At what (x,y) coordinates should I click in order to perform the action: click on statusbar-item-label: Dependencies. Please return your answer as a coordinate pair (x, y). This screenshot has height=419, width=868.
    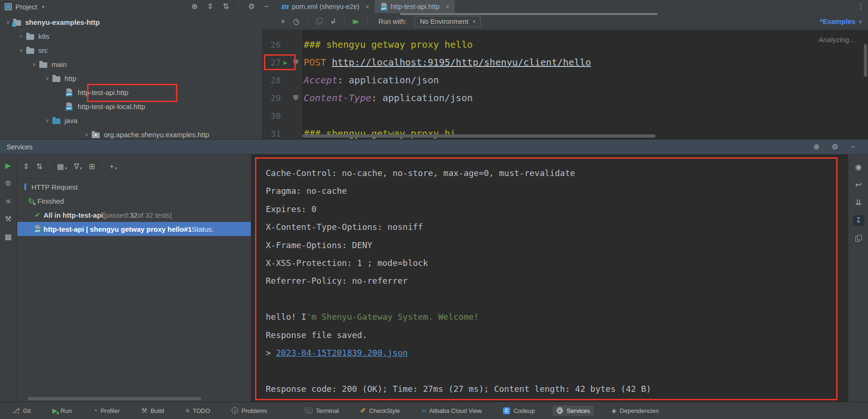
    Looking at the image, I should click on (639, 411).